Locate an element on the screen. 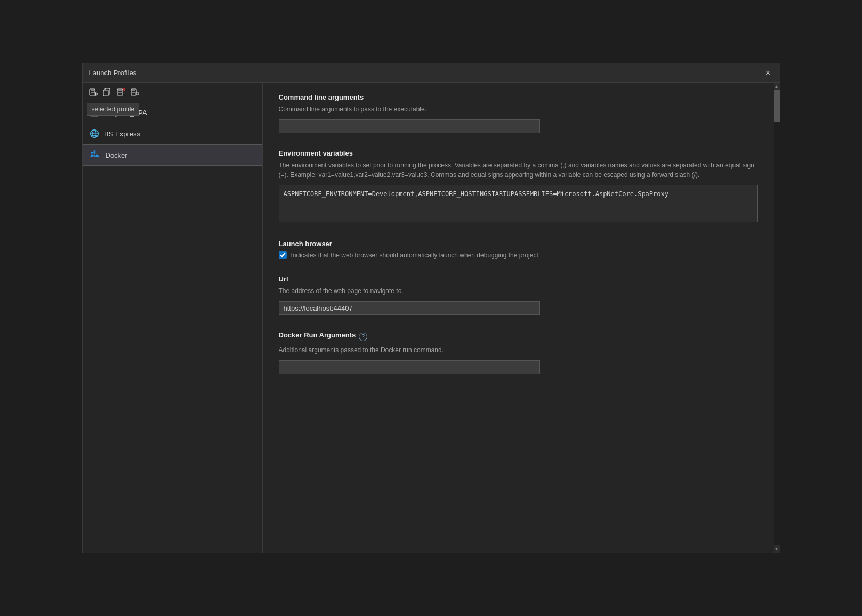 This screenshot has width=862, height=616. launch-browser-checkbox is located at coordinates (283, 255).